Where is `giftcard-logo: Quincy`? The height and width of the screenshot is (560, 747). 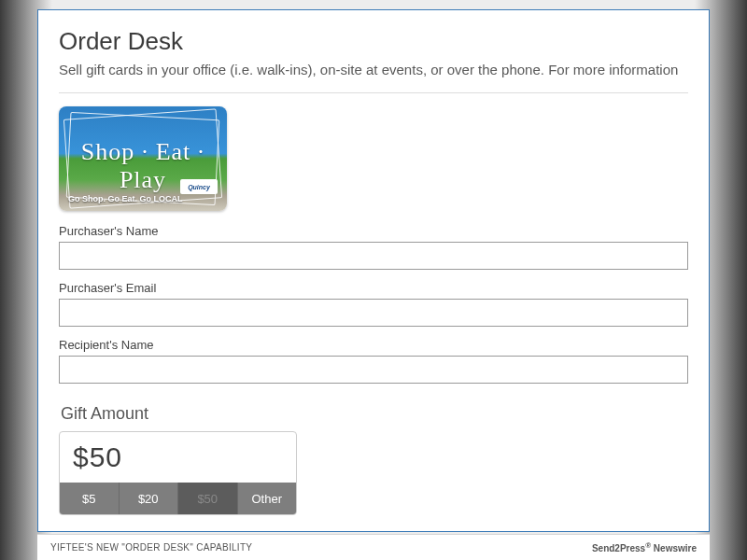
giftcard-logo: Quincy is located at coordinates (199, 187).